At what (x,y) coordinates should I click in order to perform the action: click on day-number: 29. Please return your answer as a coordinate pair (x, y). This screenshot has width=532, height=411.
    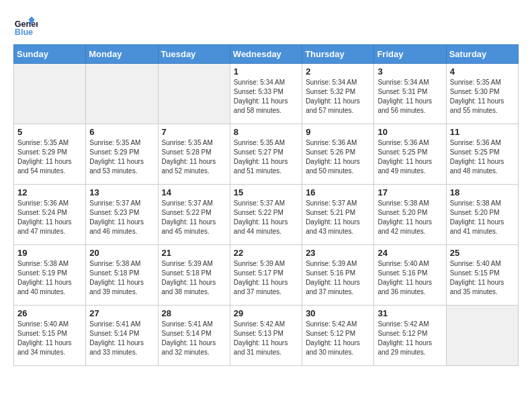
    Looking at the image, I should click on (266, 313).